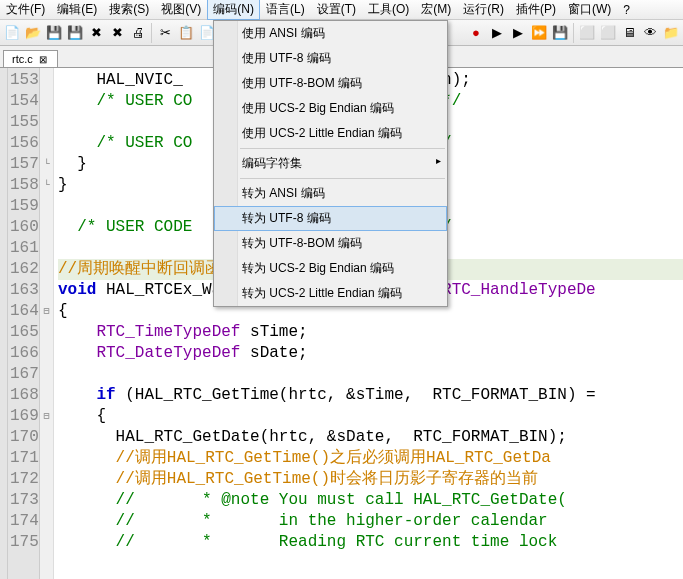 The height and width of the screenshot is (579, 683). What do you see at coordinates (370, 542) in the screenshot?
I see `code-line: // * Reading RTC current time lock` at bounding box center [370, 542].